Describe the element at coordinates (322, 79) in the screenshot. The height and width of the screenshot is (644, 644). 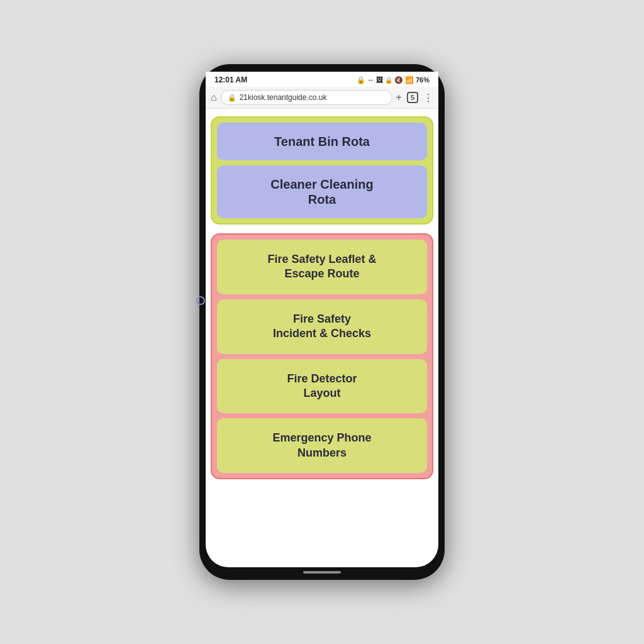
I see `status-bar: 12:01 AM 🔒 ↔ 🖼 🔒 🔇 📶 76%` at that location.